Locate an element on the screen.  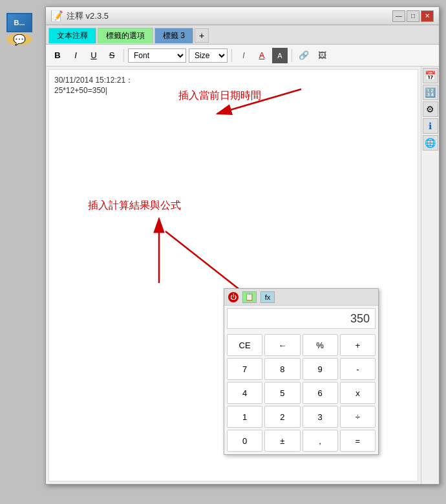
calc-btn-1: 1 is located at coordinates (244, 417).